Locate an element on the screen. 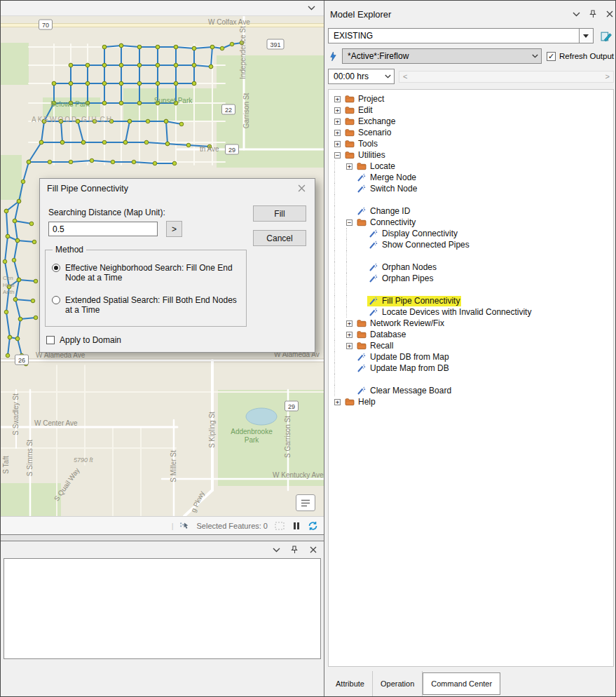 This screenshot has height=697, width=616. radio-effective-neighborhood-search: Effective Neighborhood Search: Fill One … is located at coordinates (148, 273).